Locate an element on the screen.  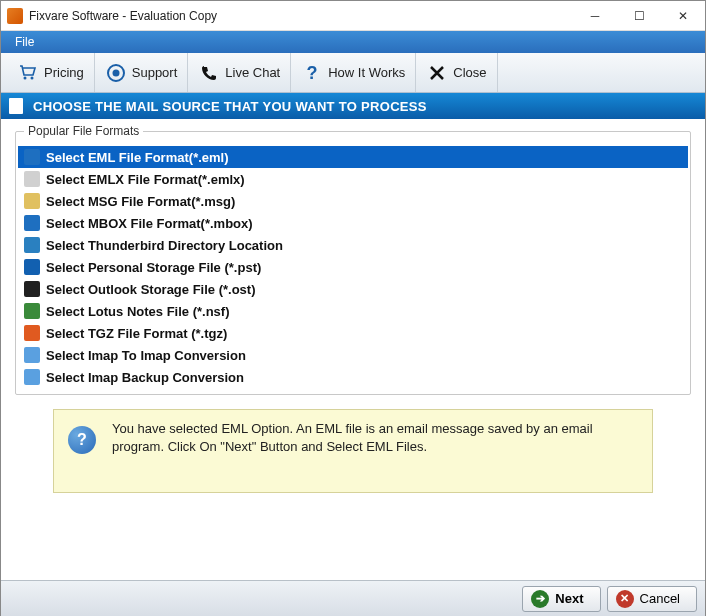
help-icon: ? is located at coordinates (82, 440).